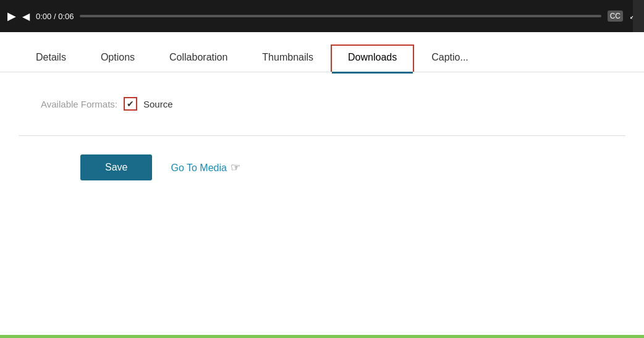 Image resolution: width=644 pixels, height=338 pixels. I want to click on volume-button: ◀, so click(26, 16).